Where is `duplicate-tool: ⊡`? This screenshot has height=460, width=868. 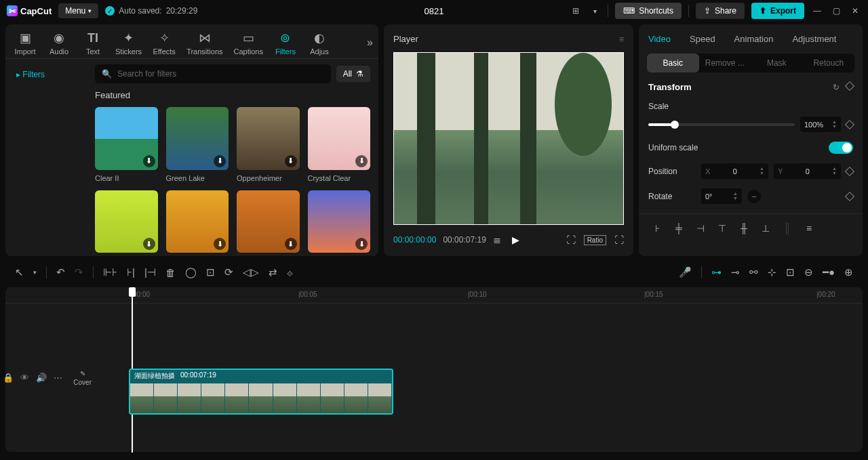 duplicate-tool: ⊡ is located at coordinates (210, 272).